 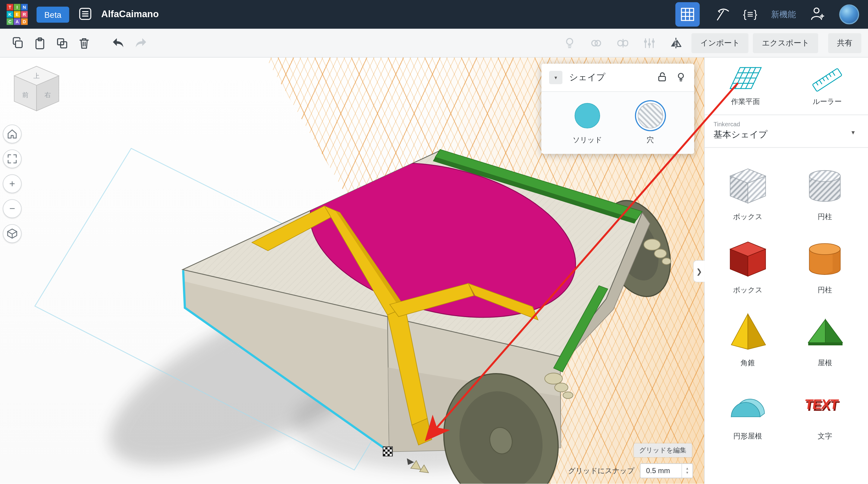 What do you see at coordinates (853, 132) in the screenshot?
I see `caret-down-icon: ▼` at bounding box center [853, 132].